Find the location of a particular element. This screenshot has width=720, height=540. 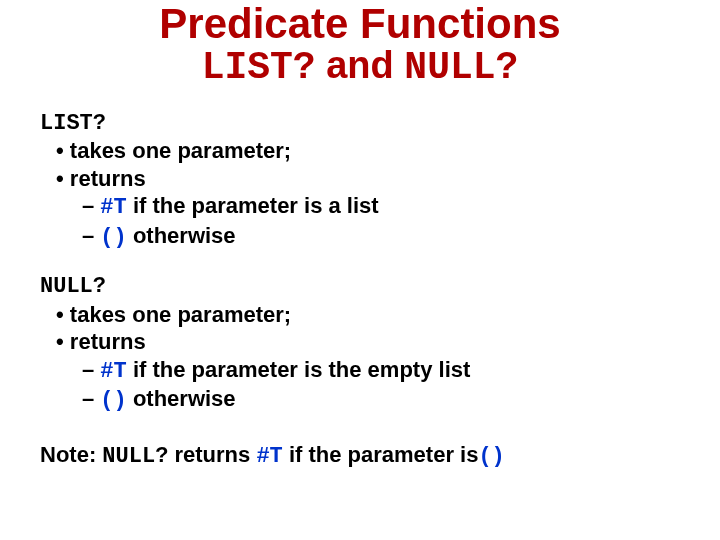

null-dash-1-code: #T is located at coordinates (113, 372).